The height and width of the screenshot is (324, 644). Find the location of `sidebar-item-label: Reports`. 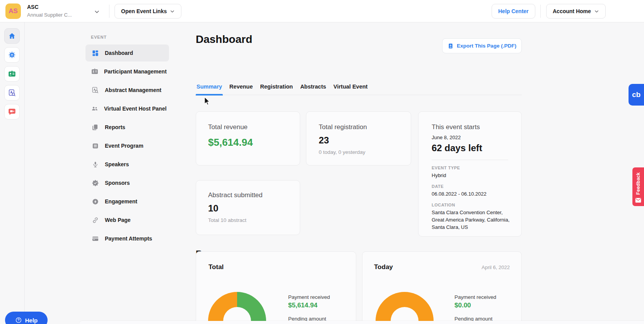

sidebar-item-label: Reports is located at coordinates (115, 127).